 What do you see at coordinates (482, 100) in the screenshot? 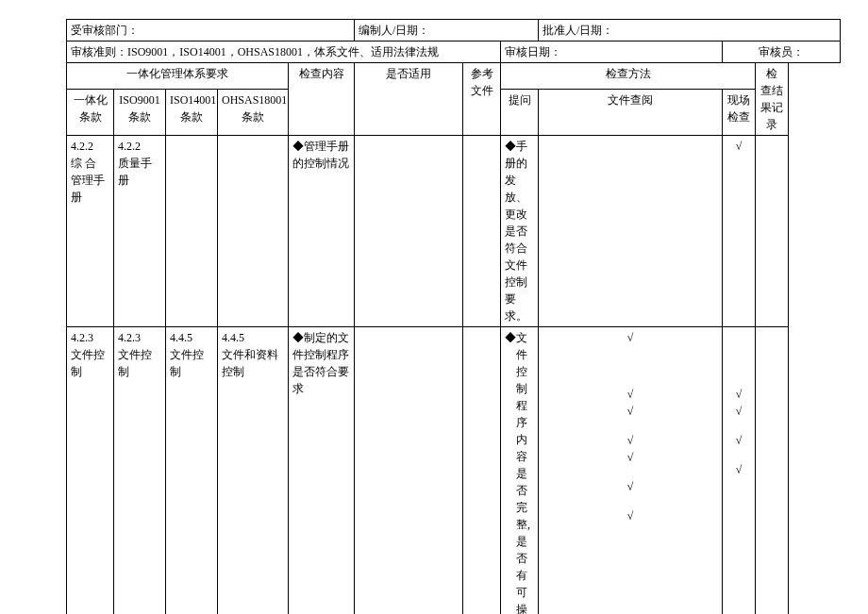
I see `ref-header: 参考文件` at bounding box center [482, 100].